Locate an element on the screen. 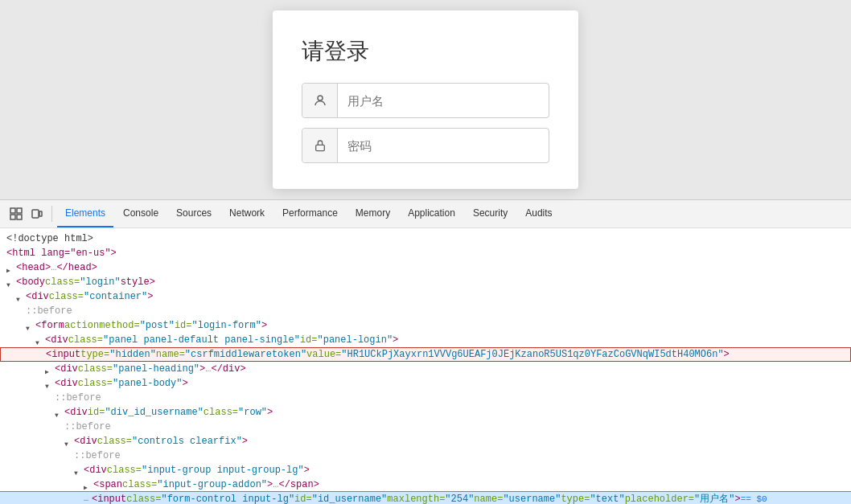 The width and height of the screenshot is (851, 504). tab-console: Console is located at coordinates (141, 214).